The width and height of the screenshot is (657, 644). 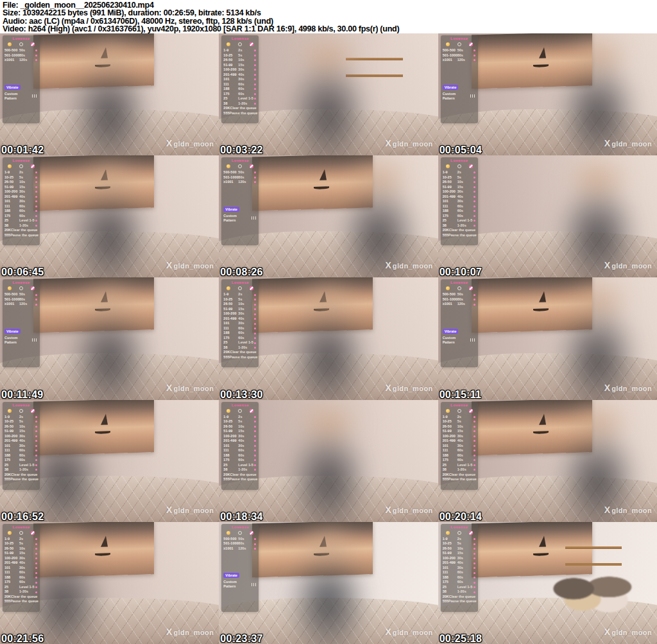 What do you see at coordinates (10, 166) in the screenshot?
I see `coin-icon` at bounding box center [10, 166].